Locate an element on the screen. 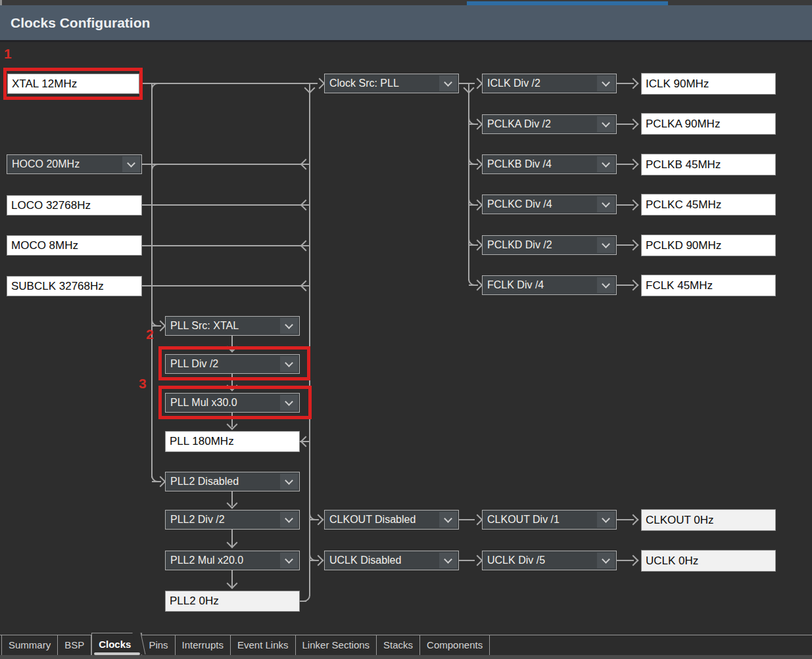 The height and width of the screenshot is (659, 812). pclkb-output-field: PCLKB 45MHz is located at coordinates (709, 164).